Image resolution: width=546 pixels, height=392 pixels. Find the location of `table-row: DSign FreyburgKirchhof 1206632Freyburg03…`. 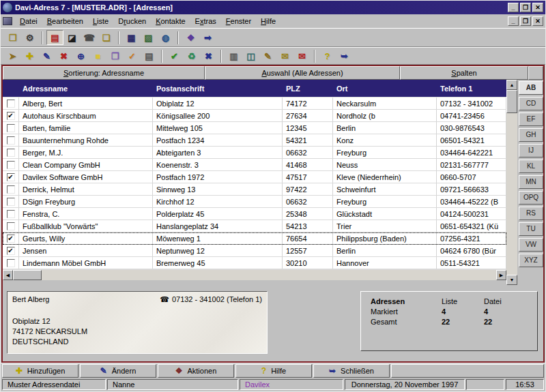

table-row: DSign FreyburgKirchhof 1206632Freyburg03… is located at coordinates (255, 202).